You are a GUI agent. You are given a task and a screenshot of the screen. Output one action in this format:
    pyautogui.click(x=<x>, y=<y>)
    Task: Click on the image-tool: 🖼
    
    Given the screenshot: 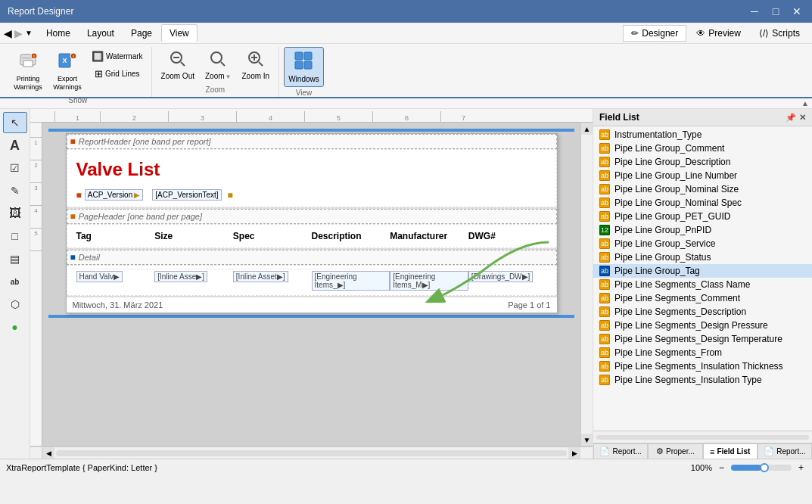 What is the action you would take?
    pyautogui.click(x=15, y=213)
    